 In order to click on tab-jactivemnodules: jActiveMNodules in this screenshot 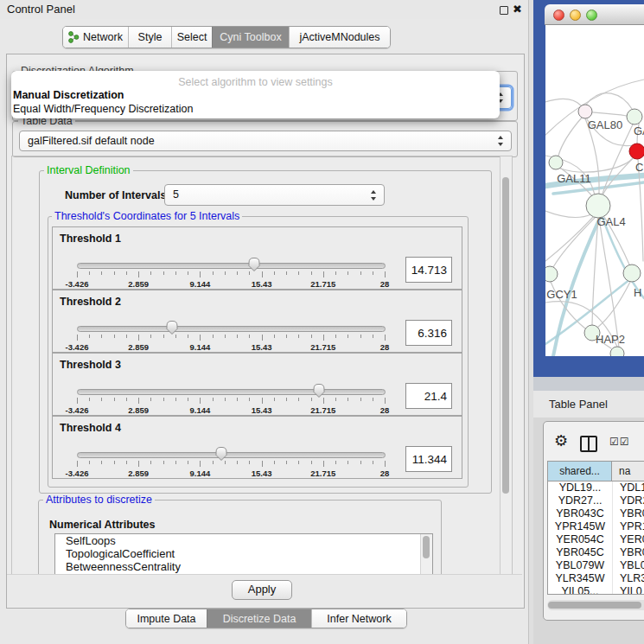, I will do `click(339, 37)`.